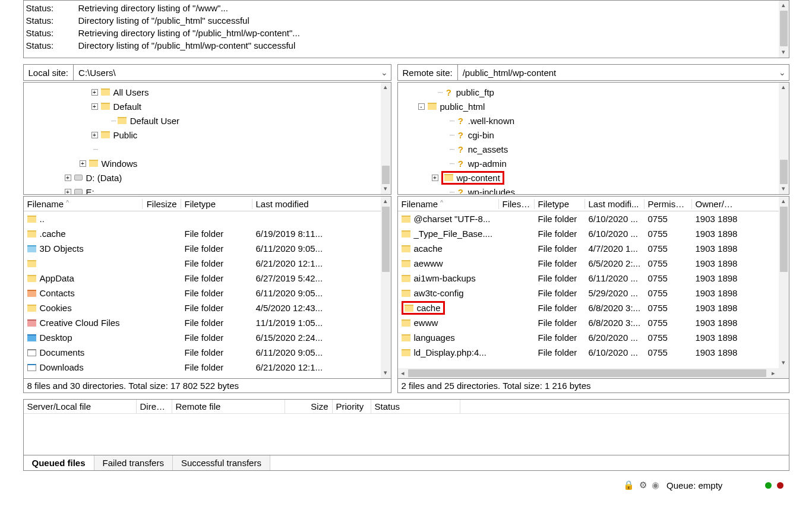  What do you see at coordinates (207, 190) in the screenshot?
I see `tree-item: +E:` at bounding box center [207, 190].